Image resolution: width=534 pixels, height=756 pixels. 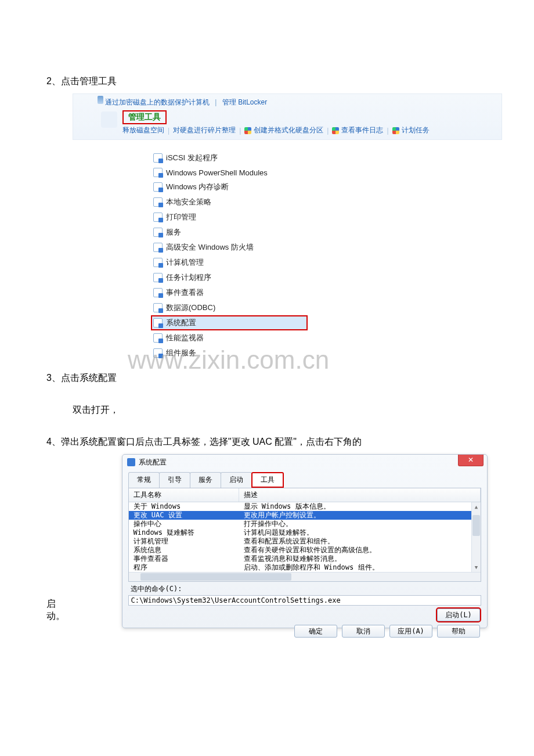 I want to click on cell-name: 系统信息, so click(x=184, y=550).